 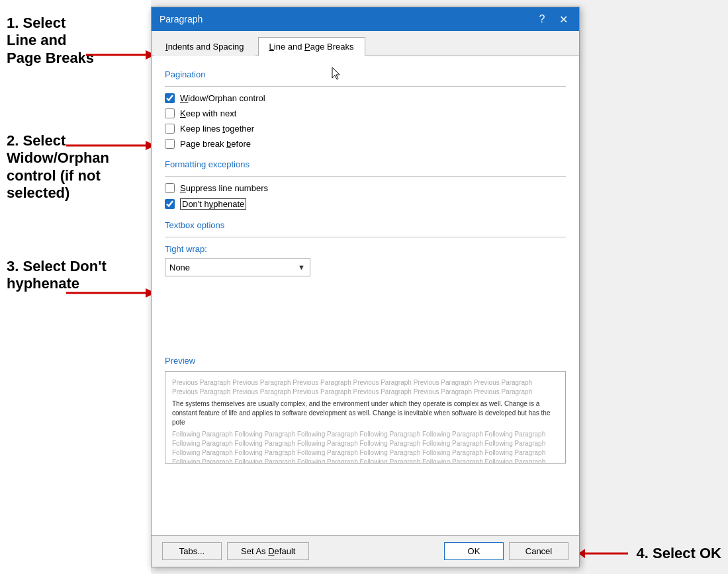 I want to click on cancel-button: Cancel, so click(x=539, y=552).